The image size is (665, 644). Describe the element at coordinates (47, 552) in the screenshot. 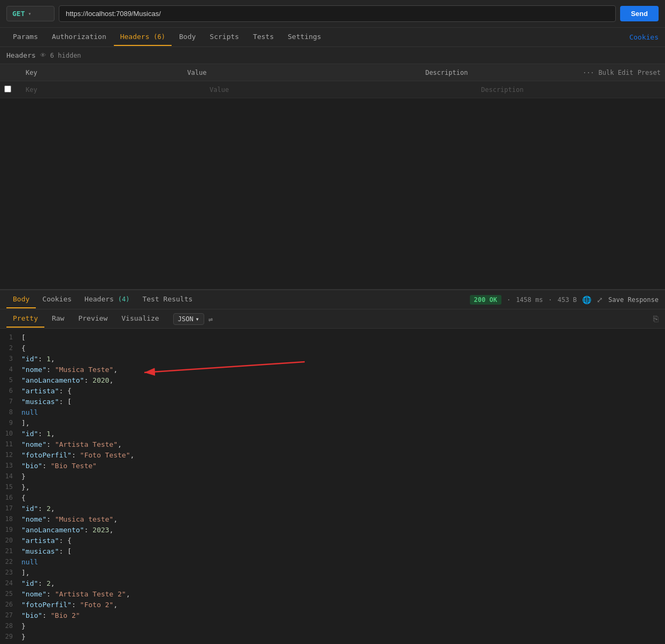

I see `line-content: "musicas": [` at that location.